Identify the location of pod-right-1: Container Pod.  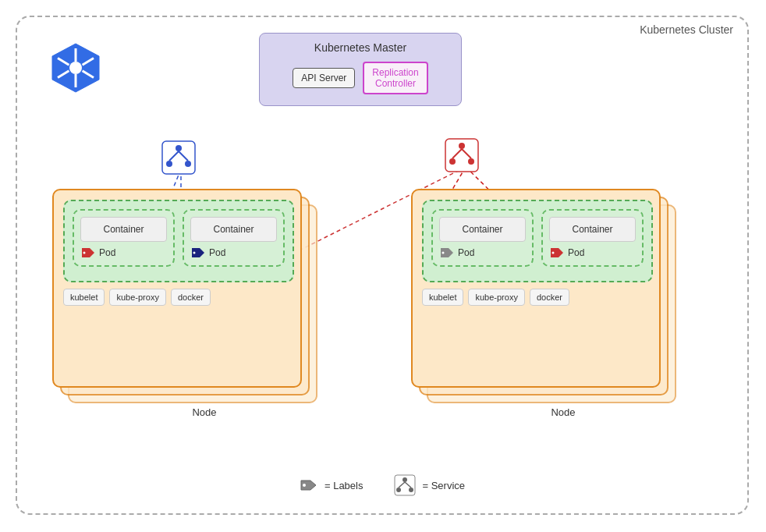
(482, 238).